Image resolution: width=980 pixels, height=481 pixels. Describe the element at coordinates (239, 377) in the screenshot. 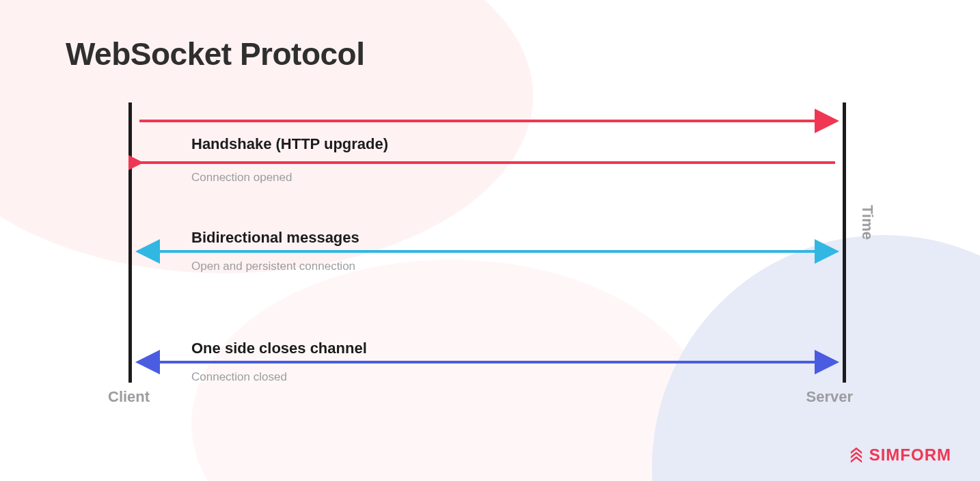

I see `close-sub: Connection closed` at that location.